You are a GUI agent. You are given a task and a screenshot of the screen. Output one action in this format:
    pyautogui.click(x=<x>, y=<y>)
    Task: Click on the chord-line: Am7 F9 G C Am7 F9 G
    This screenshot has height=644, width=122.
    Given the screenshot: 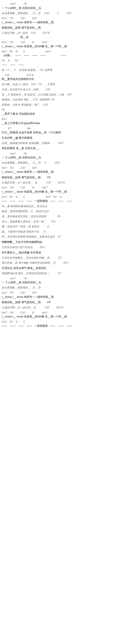 What is the action you would take?
    pyautogui.click(x=61, y=197)
    